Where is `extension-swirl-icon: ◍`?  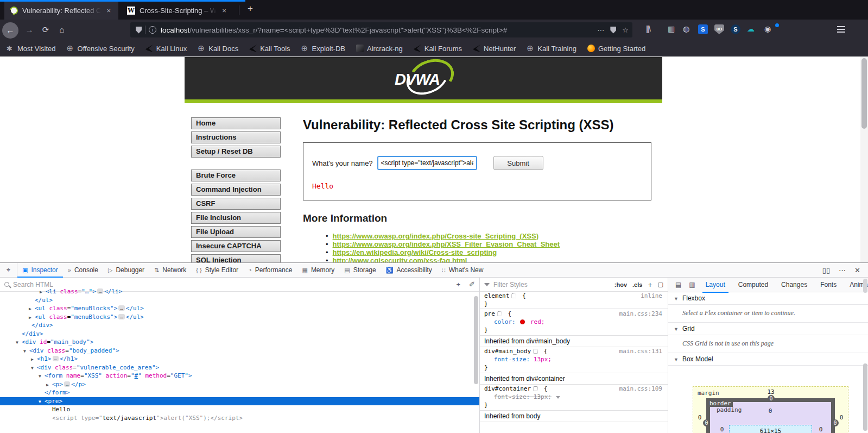 extension-swirl-icon: ◍ is located at coordinates (686, 29).